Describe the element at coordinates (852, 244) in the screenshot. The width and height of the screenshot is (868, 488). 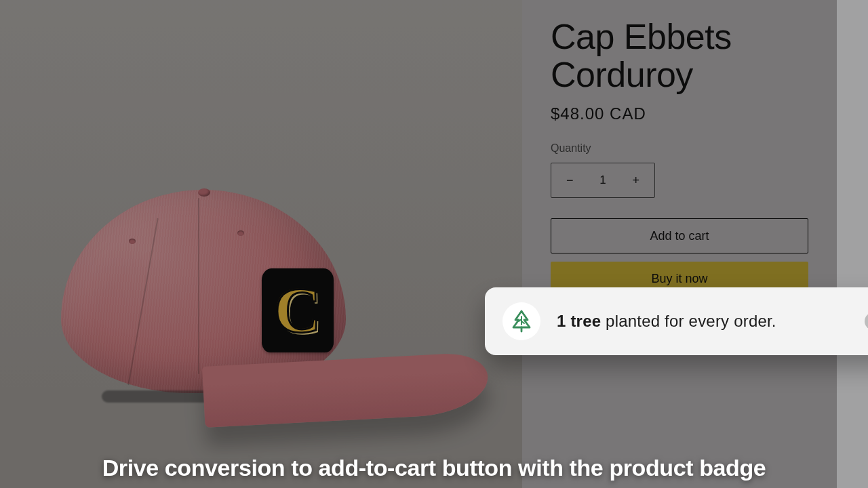
I see `right-gutter` at that location.